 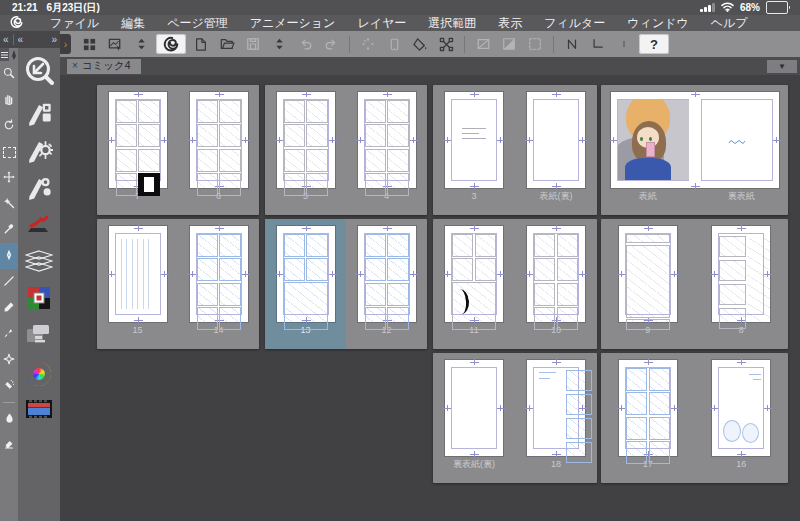 I want to click on export-image-button, so click(x=115, y=44).